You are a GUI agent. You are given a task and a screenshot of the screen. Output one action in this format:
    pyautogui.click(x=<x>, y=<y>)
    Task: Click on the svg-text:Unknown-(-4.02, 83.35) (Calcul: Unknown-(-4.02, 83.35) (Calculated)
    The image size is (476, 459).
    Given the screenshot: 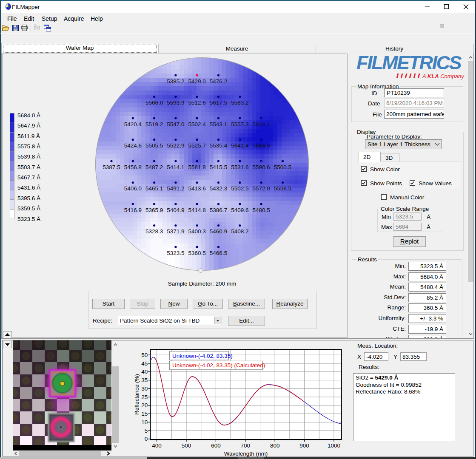 What is the action you would take?
    pyautogui.click(x=219, y=366)
    